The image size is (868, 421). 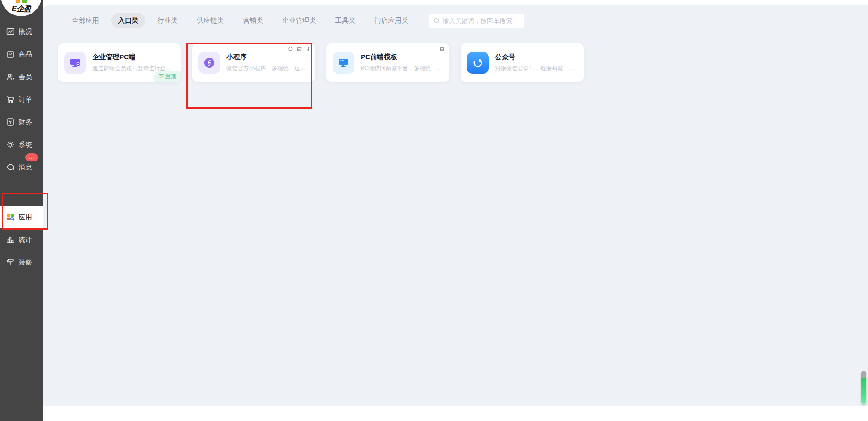 I want to click on search-icon, so click(x=437, y=21).